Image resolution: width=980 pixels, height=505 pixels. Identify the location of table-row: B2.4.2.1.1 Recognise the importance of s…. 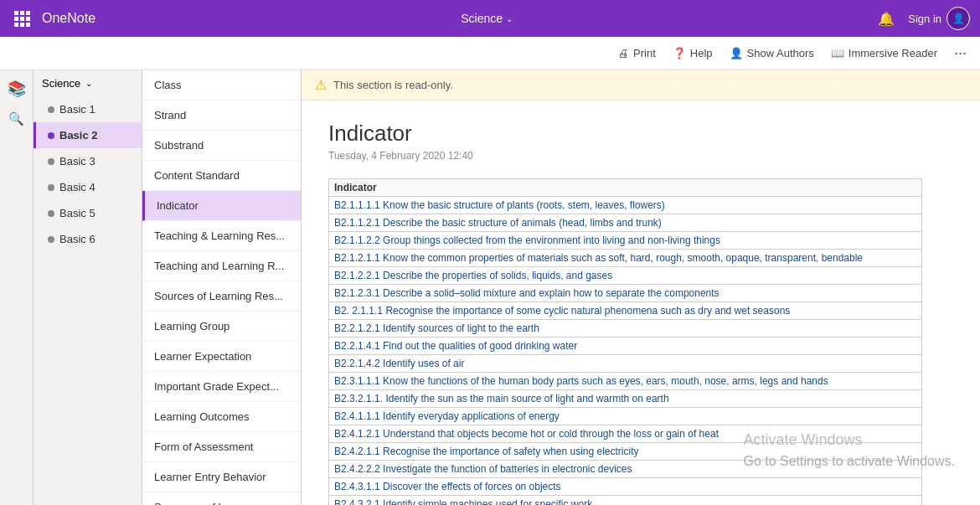
(626, 452).